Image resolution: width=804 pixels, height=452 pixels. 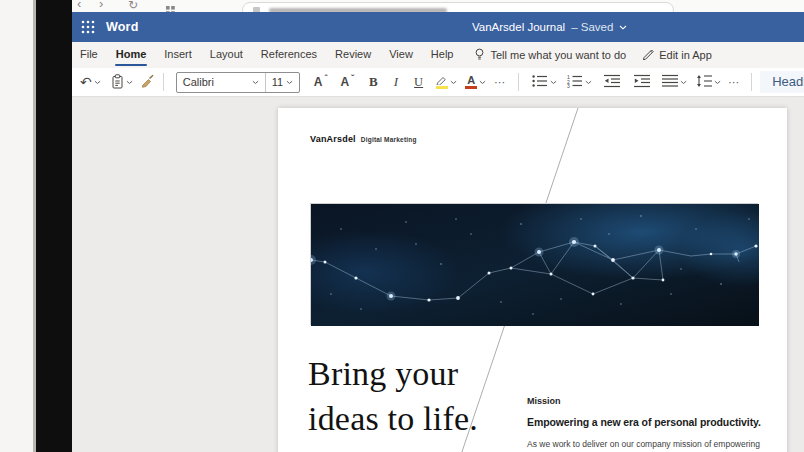 I want to click on numbered-list-icon: 123, so click(x=575, y=82).